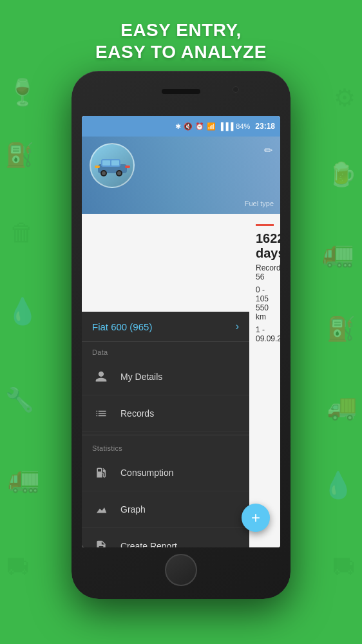  I want to click on bluetooth-icon: ✱, so click(178, 126).